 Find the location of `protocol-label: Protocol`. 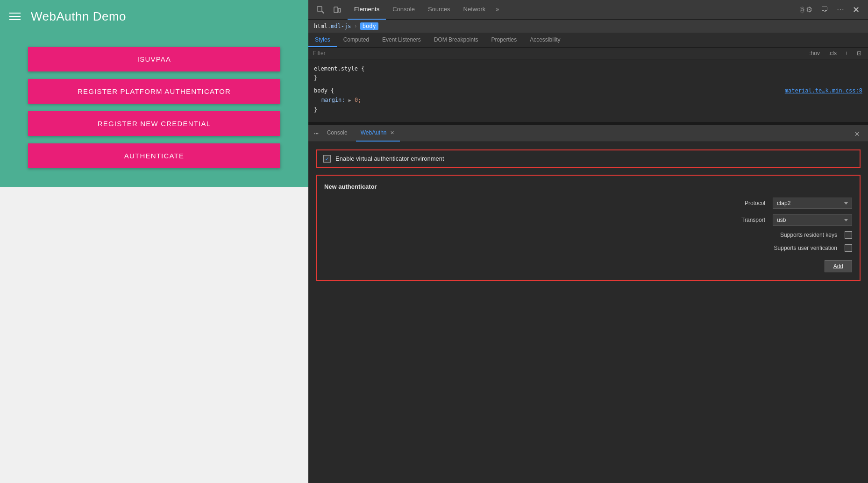

protocol-label: Protocol is located at coordinates (723, 203).